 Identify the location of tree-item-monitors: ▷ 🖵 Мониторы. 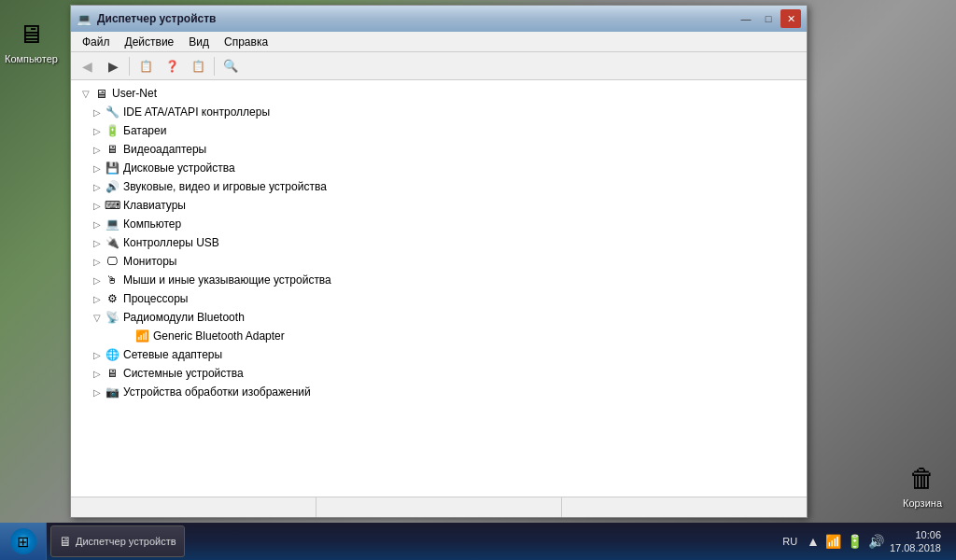
(439, 261).